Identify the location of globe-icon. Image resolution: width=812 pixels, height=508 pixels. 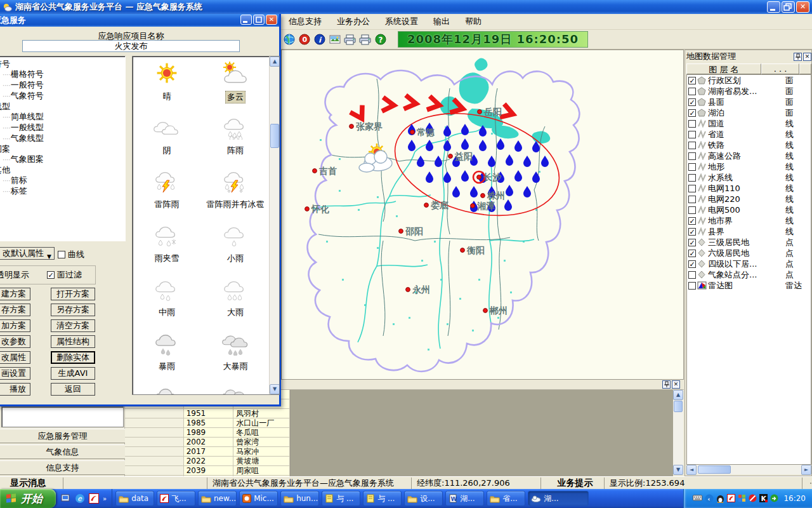
(289, 39).